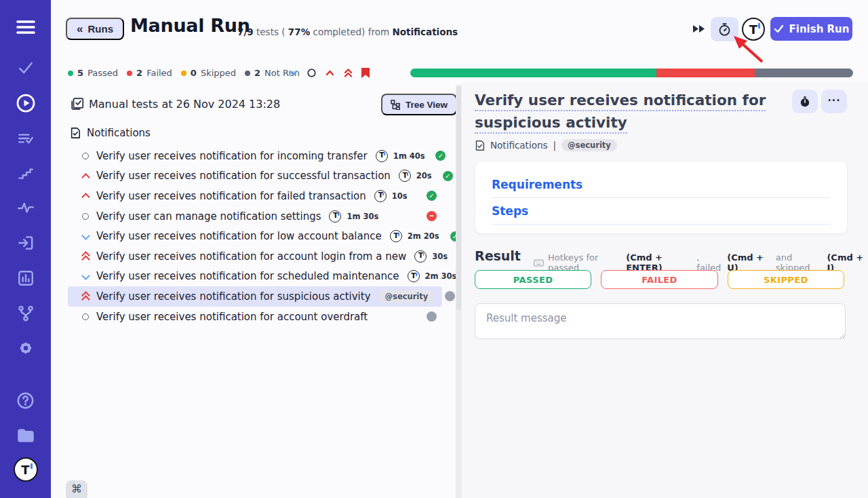 Image resolution: width=868 pixels, height=498 pixels. What do you see at coordinates (458, 292) in the screenshot?
I see `scrollbar` at bounding box center [458, 292].